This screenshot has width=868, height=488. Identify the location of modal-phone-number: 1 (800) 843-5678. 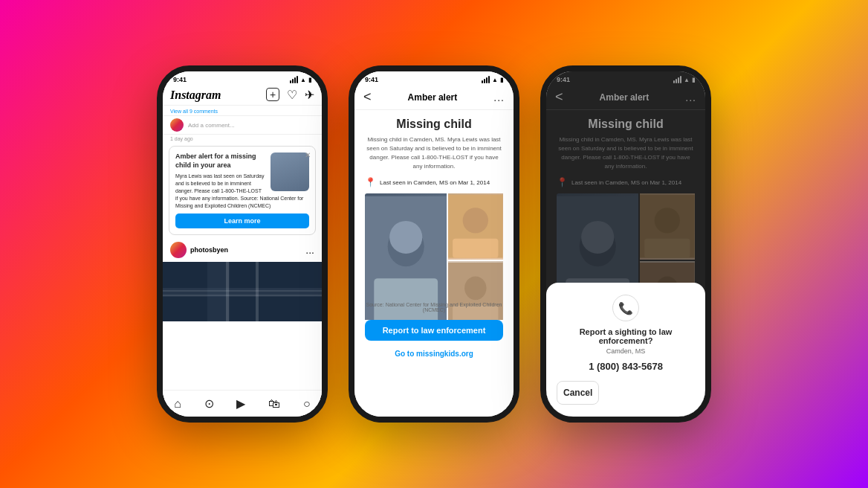
(626, 366).